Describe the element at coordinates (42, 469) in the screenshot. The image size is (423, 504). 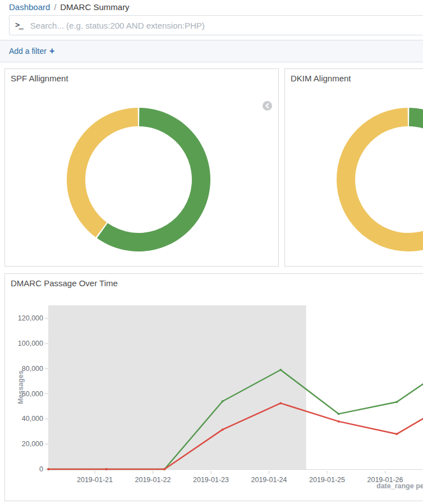
I see `y-tick-label: 0` at that location.